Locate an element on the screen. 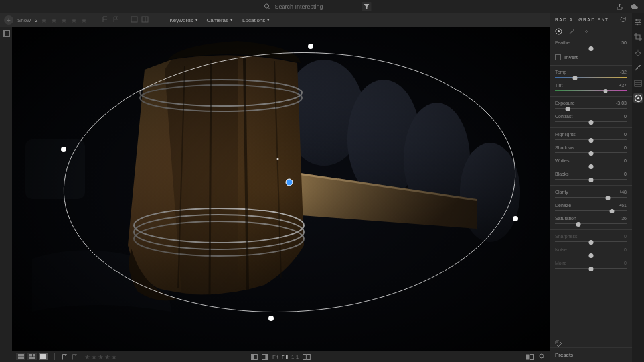 This screenshot has height=362, width=644. grid-view-button is located at coordinates (21, 357).